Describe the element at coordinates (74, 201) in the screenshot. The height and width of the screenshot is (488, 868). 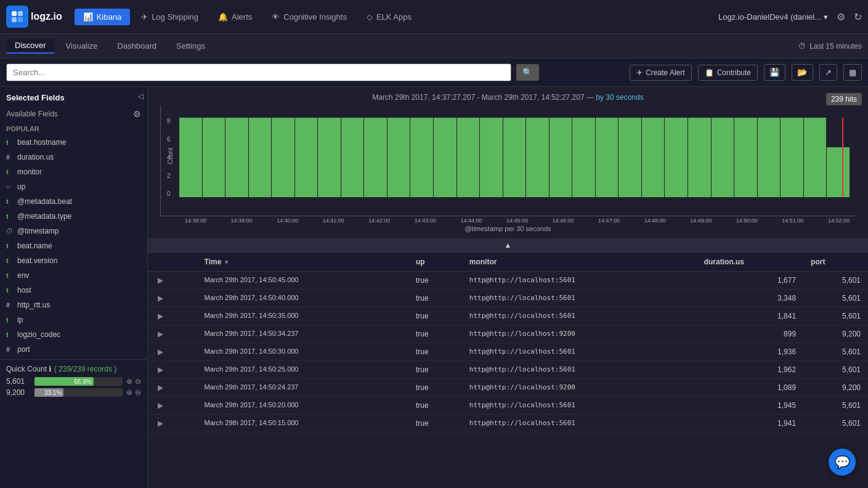
I see `field-metadata-beat: t @metadata.beat` at that location.